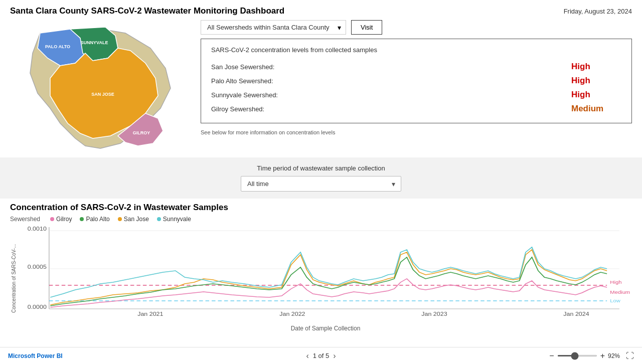 This screenshot has width=642, height=364. Describe the element at coordinates (321, 219) in the screenshot. I see `chart-legend: Sewershed Gilroy Palo Alto San Jose Sunn…` at that location.